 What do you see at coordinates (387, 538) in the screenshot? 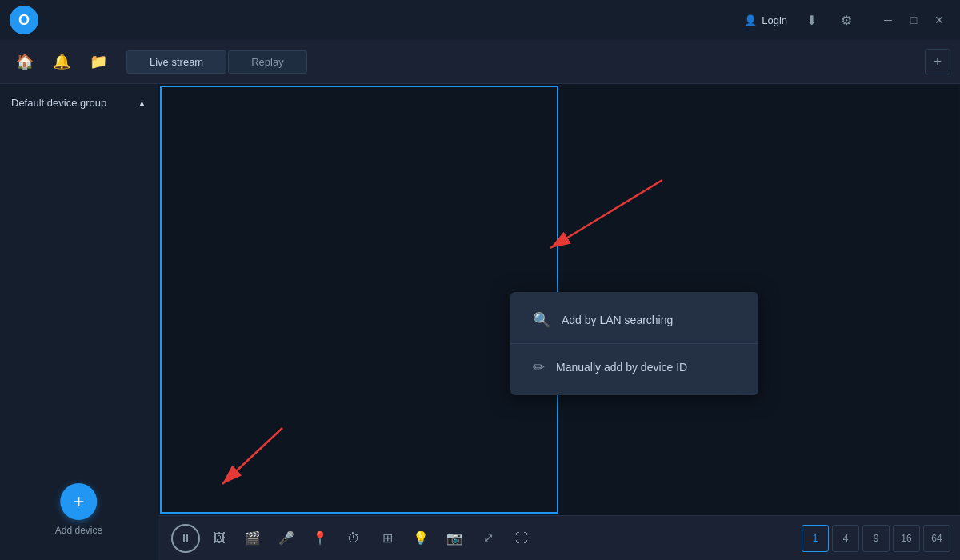
I see `grid-button: ⊞` at bounding box center [387, 538].